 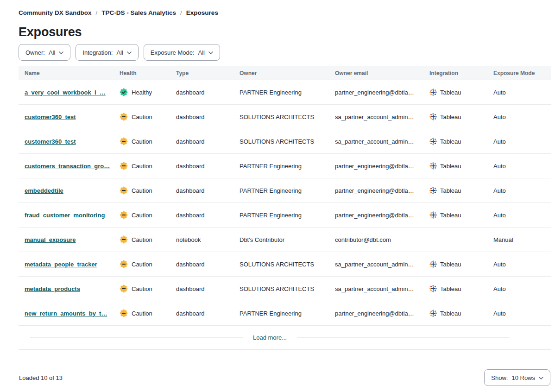 I want to click on column-header-owner: Owner, so click(x=281, y=73).